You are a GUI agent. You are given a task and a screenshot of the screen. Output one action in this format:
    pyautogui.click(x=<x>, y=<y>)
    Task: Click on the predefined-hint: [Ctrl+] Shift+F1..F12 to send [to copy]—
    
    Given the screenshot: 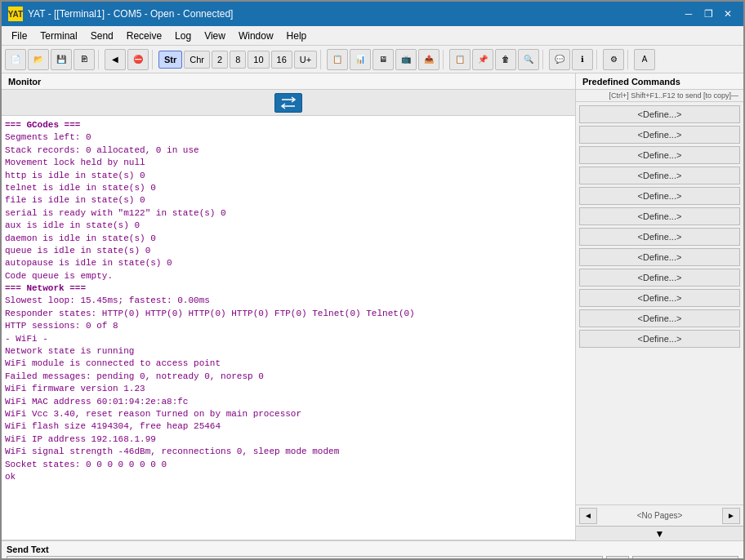 What is the action you would take?
    pyautogui.click(x=660, y=96)
    